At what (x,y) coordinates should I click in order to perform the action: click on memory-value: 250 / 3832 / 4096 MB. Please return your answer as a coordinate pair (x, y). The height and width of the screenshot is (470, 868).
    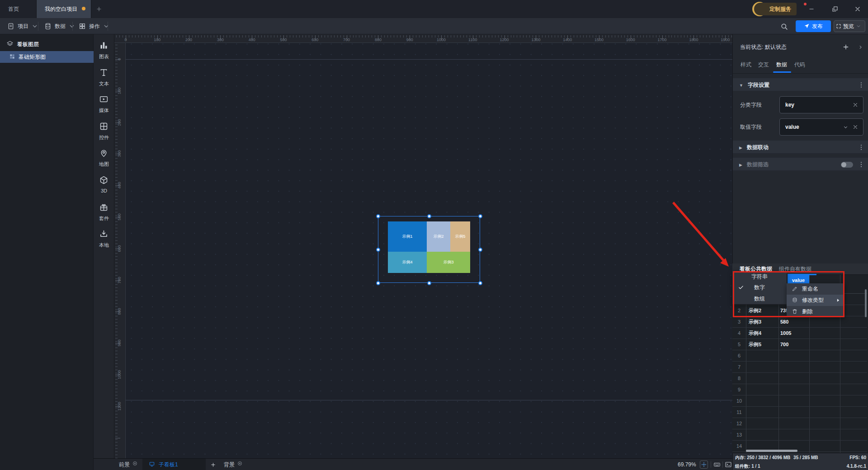
    Looking at the image, I should click on (769, 457).